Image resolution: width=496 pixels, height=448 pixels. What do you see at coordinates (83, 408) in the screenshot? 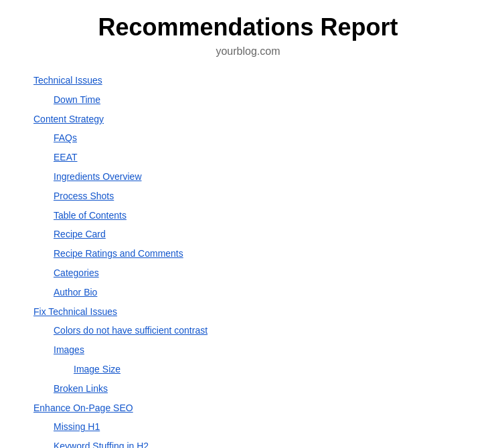
I see `toc-link-enhance-on-page-seo: Enhance On-Page SEO` at bounding box center [83, 408].